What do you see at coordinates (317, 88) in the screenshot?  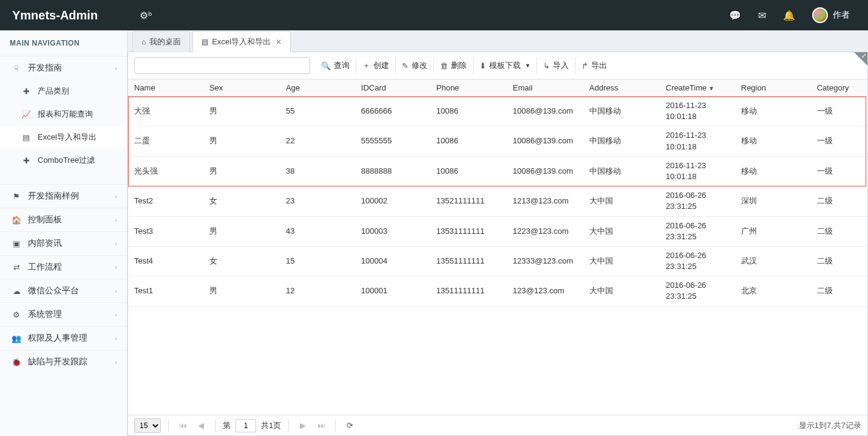 I see `col-age: Age` at bounding box center [317, 88].